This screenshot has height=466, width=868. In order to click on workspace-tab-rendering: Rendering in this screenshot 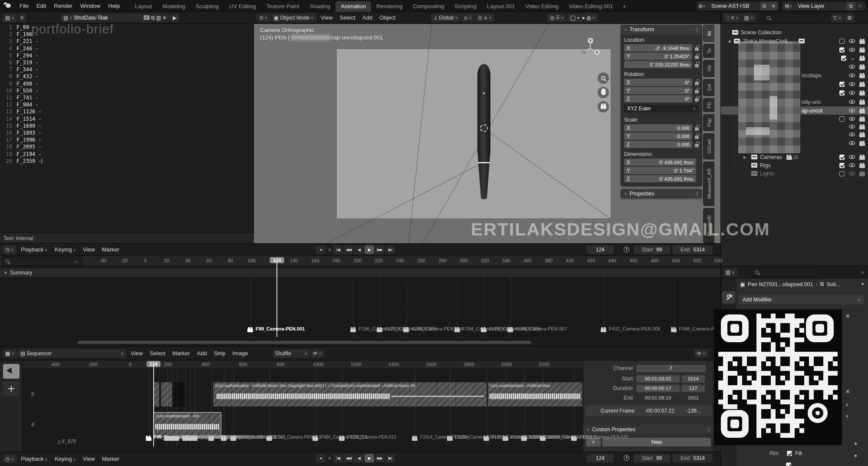, I will do `click(389, 7)`.